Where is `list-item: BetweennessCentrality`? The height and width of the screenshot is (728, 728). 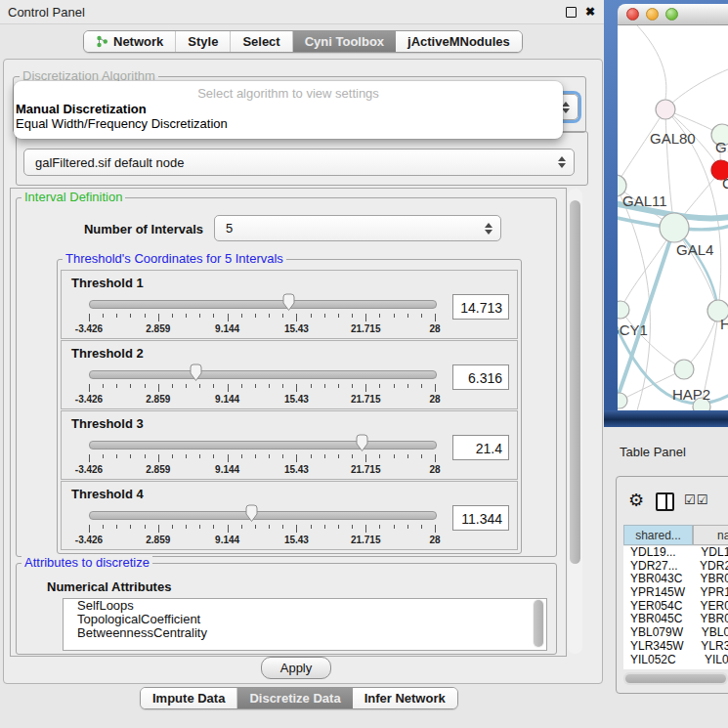
list-item: BetweennessCentrality is located at coordinates (305, 633).